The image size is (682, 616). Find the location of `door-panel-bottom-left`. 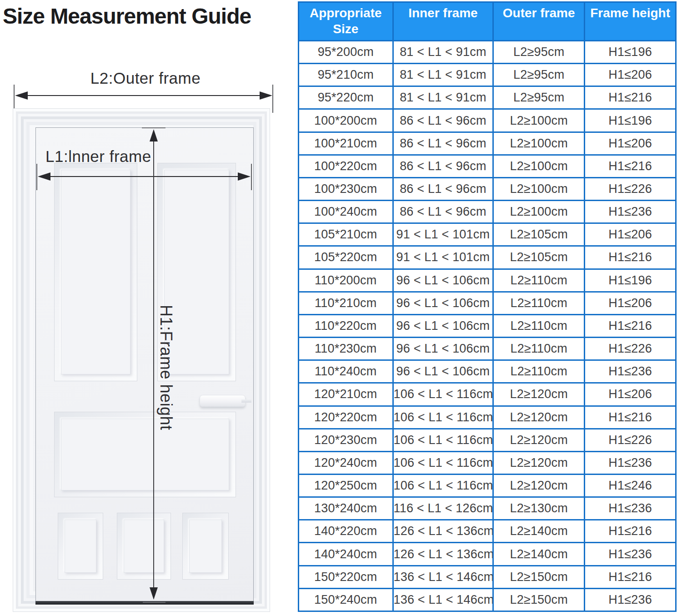

door-panel-bottom-left is located at coordinates (80, 546).